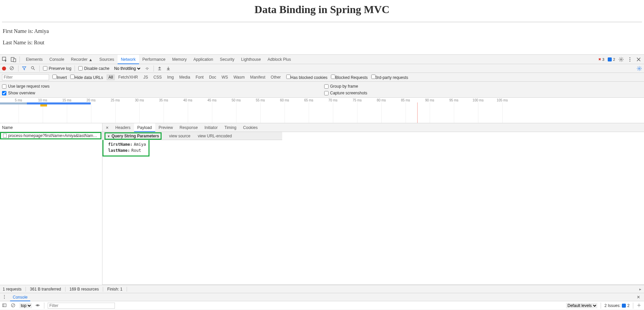  I want to click on blocked-requests-label: Blocked Requests, so click(351, 78).